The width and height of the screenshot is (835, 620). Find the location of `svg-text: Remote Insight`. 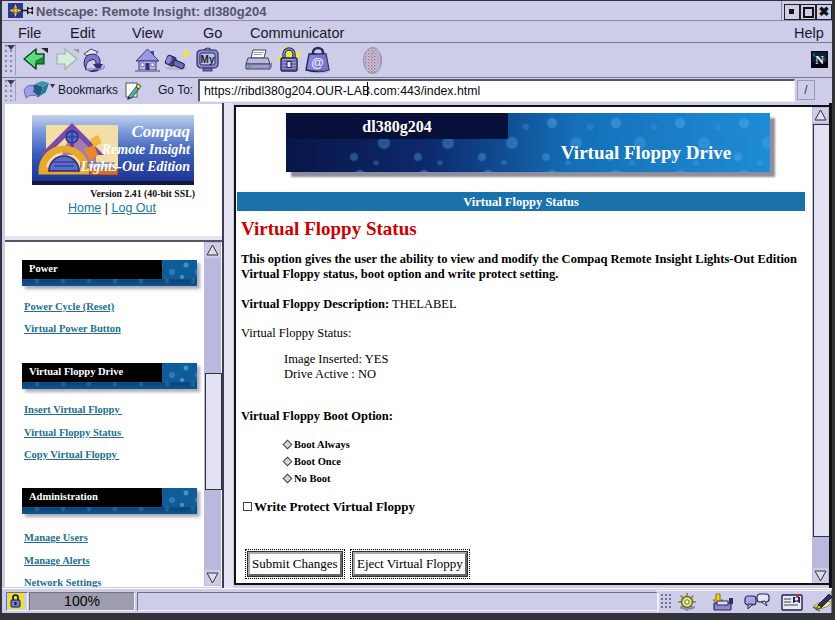

svg-text: Remote Insight is located at coordinates (146, 150).